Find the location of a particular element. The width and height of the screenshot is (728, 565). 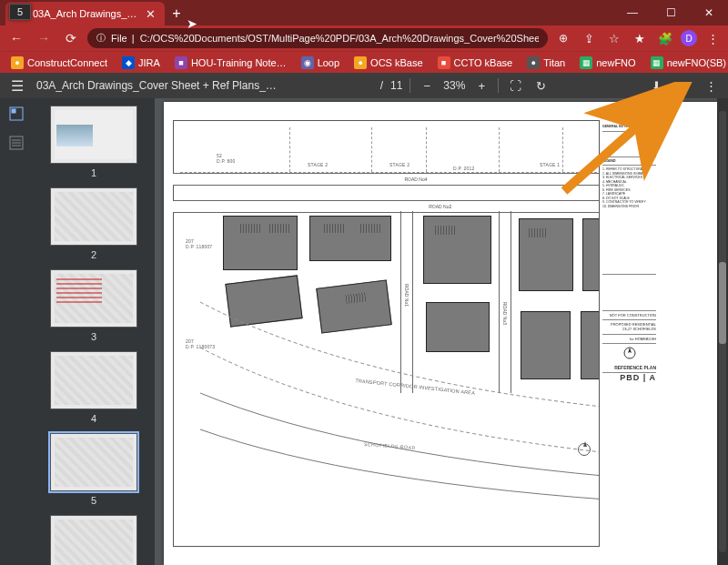

pdf-thumbnail-panel: 1 2 3 4 5 6 is located at coordinates (94, 331).